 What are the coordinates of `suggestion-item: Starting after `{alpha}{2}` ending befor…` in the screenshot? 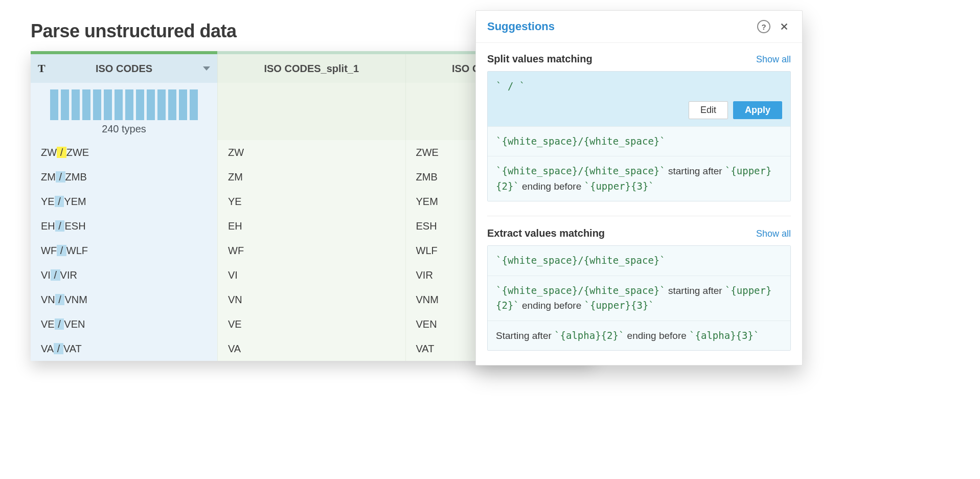 It's located at (639, 335).